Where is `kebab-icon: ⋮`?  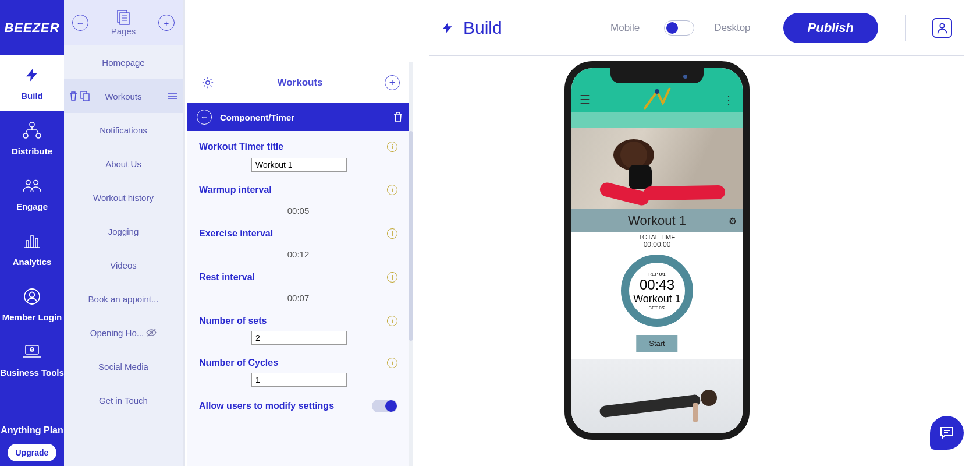
kebab-icon: ⋮ is located at coordinates (729, 100).